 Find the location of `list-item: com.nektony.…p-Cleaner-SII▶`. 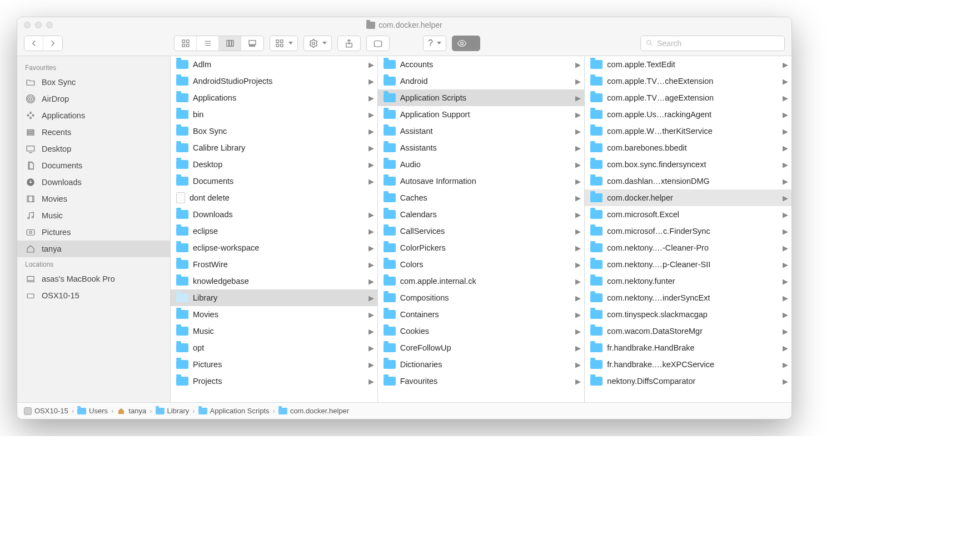

list-item: com.nektony.…p-Cleaner-SII▶ is located at coordinates (688, 264).